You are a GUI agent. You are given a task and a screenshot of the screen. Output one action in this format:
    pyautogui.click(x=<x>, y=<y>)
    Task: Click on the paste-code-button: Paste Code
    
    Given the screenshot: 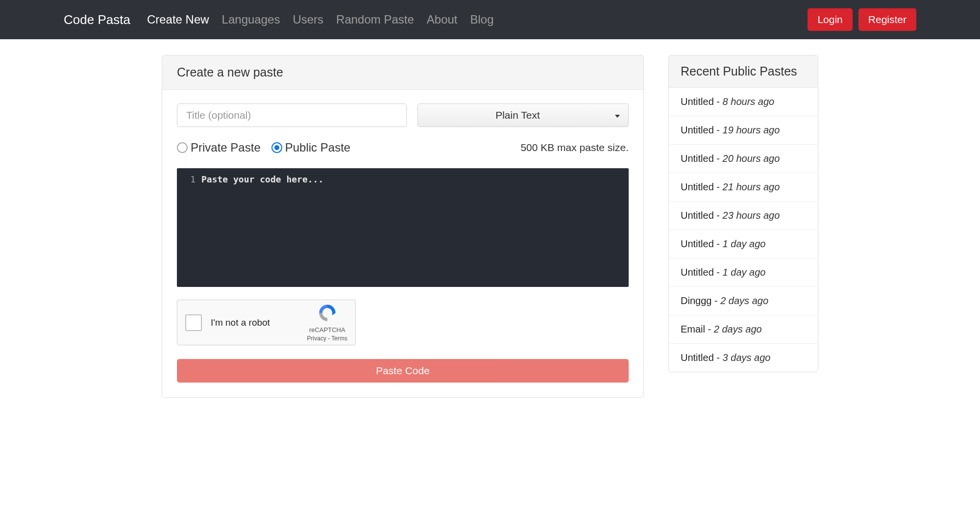 What is the action you would take?
    pyautogui.click(x=403, y=371)
    